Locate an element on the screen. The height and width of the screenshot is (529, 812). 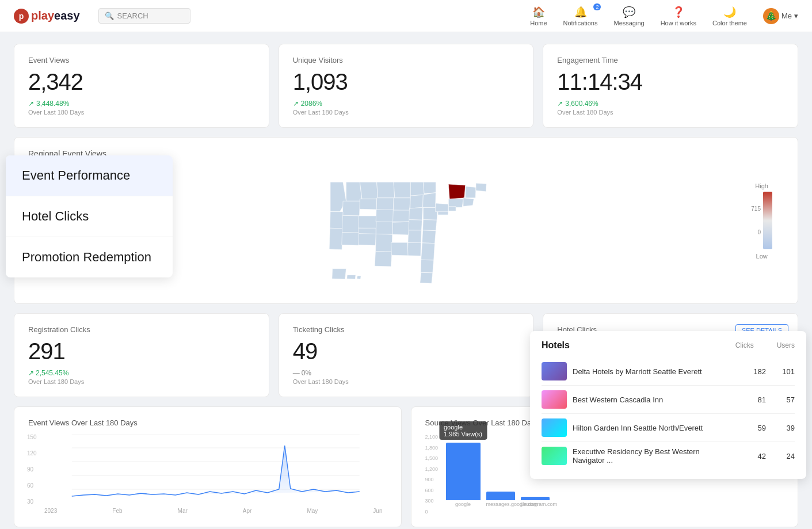
state-tn is located at coordinates (415, 226).